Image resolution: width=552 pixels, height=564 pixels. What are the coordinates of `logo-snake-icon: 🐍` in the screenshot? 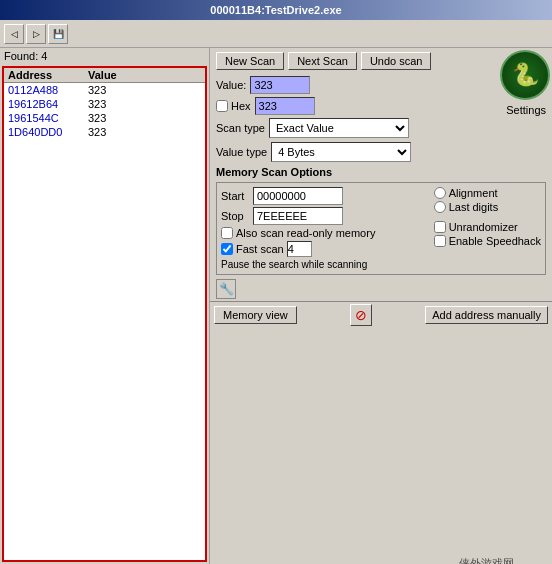 It's located at (526, 75).